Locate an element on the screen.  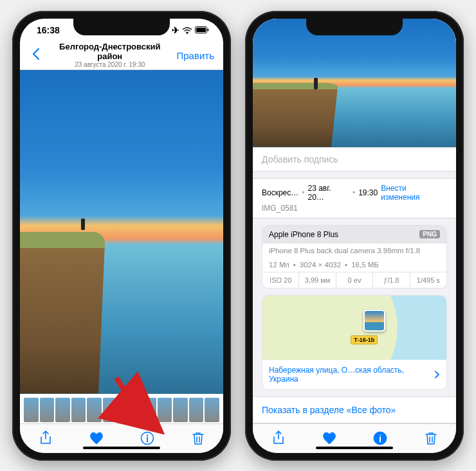
location-address: Набережная улица, О…ская область, Украин… is located at coordinates (352, 375).